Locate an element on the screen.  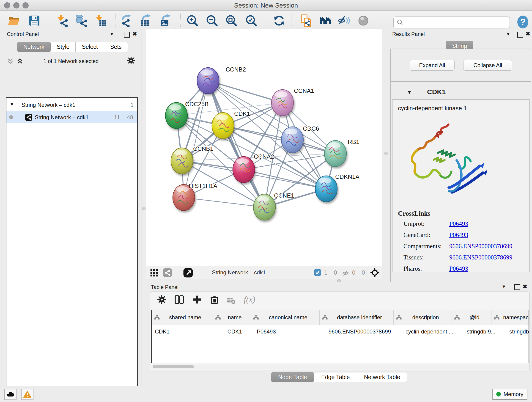
zoom-in-button is located at coordinates (192, 21).